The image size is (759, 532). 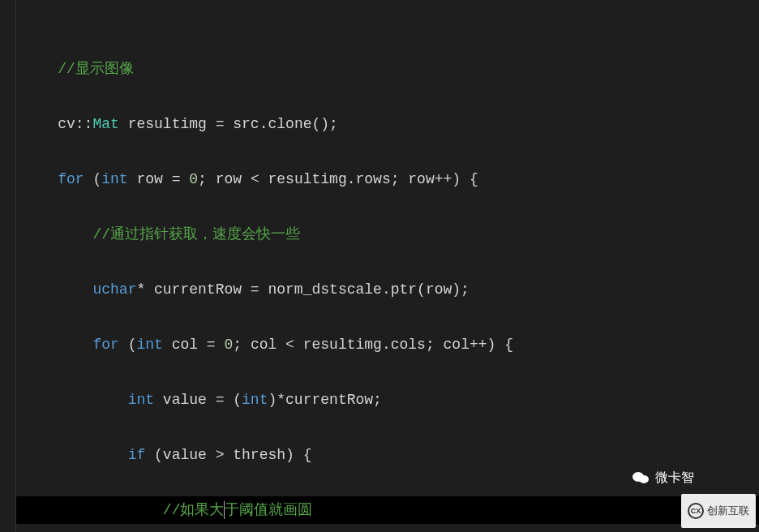 I want to click on code-text: ; col < resultimg.cols; col++) {, so click(x=373, y=345).